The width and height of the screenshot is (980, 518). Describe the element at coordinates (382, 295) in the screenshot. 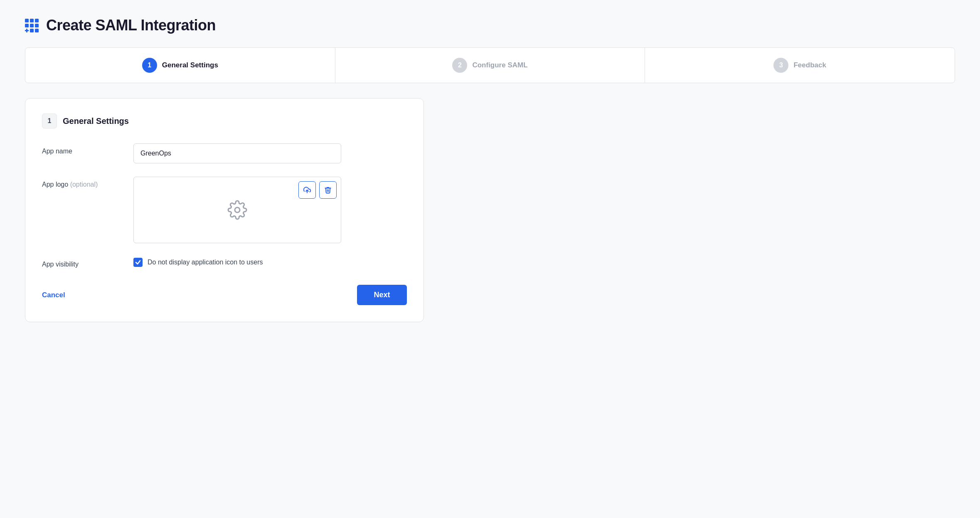

I see `next-button: Next` at that location.